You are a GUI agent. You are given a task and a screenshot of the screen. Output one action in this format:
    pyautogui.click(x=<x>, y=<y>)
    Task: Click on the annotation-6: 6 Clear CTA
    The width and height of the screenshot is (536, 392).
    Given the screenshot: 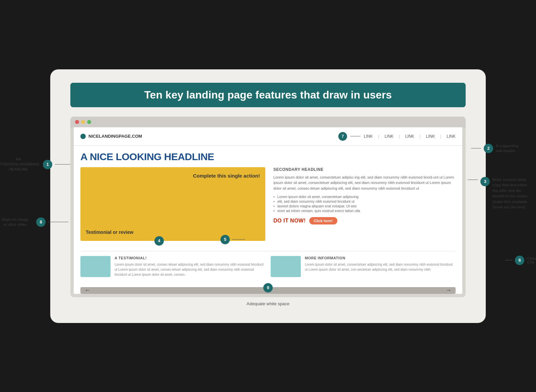 What is the action you would take?
    pyautogui.click(x=521, y=260)
    